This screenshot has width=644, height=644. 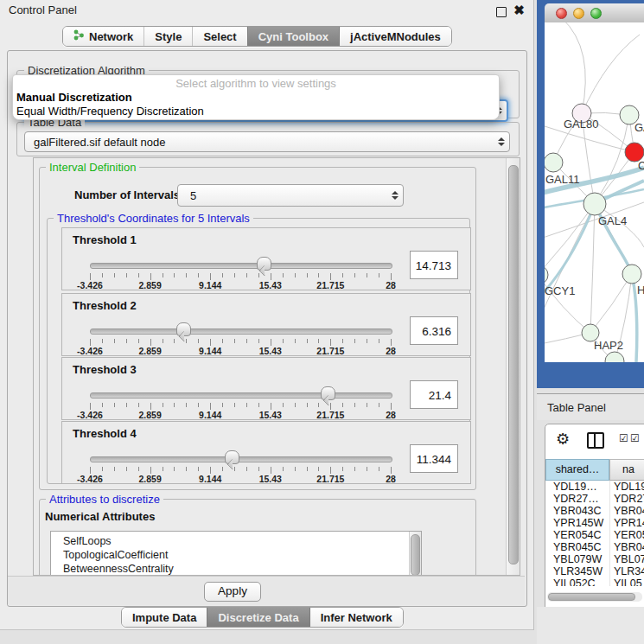 I want to click on threshold-value-field: 21.4, so click(x=434, y=394).